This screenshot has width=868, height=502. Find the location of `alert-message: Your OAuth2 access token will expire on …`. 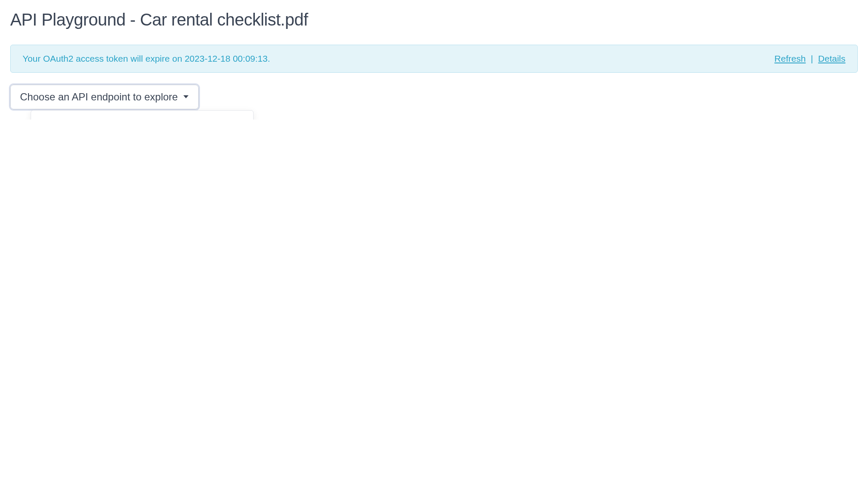

alert-message: Your OAuth2 access token will expire on … is located at coordinates (146, 59).